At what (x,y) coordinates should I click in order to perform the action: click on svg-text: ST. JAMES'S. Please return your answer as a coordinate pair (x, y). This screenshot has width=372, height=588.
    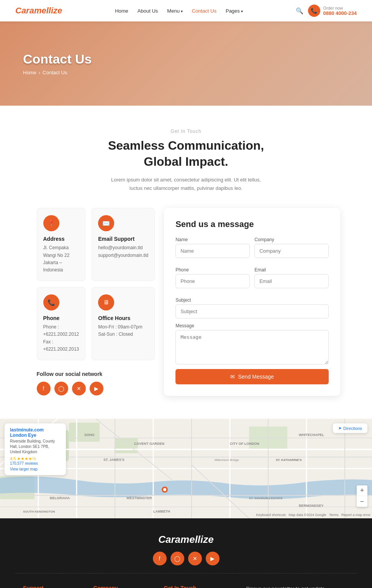
    Looking at the image, I should click on (114, 460).